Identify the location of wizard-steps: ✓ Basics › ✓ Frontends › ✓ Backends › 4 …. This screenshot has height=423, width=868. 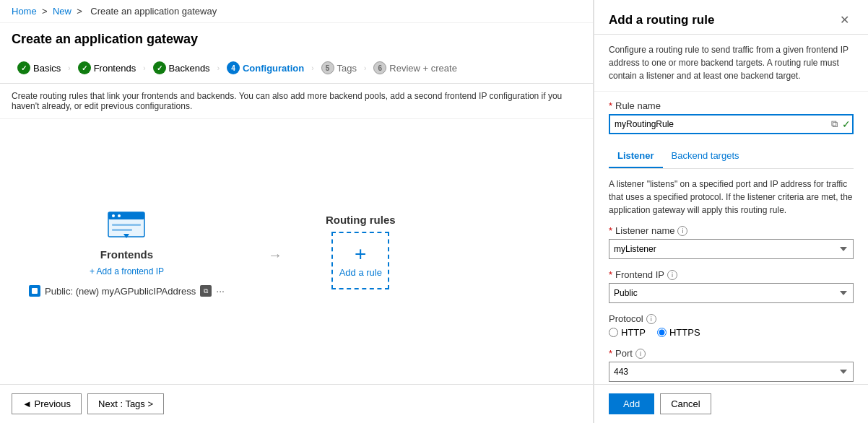
(296, 68).